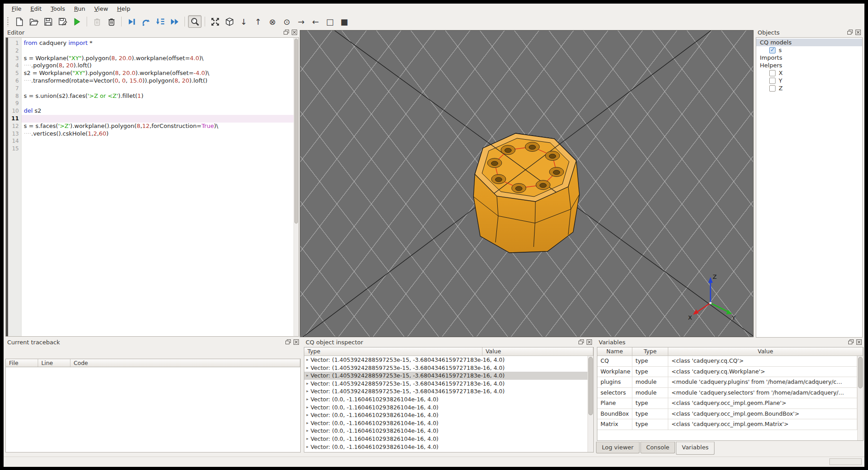 This screenshot has width=868, height=470. What do you see at coordinates (296, 131) in the screenshot?
I see `editor-scrollbar-thumb` at bounding box center [296, 131].